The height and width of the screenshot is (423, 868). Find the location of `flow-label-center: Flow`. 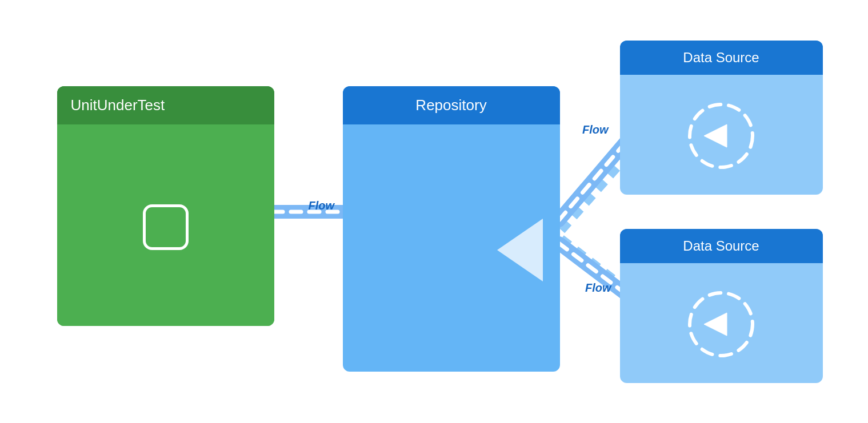

flow-label-center: Flow is located at coordinates (322, 206).